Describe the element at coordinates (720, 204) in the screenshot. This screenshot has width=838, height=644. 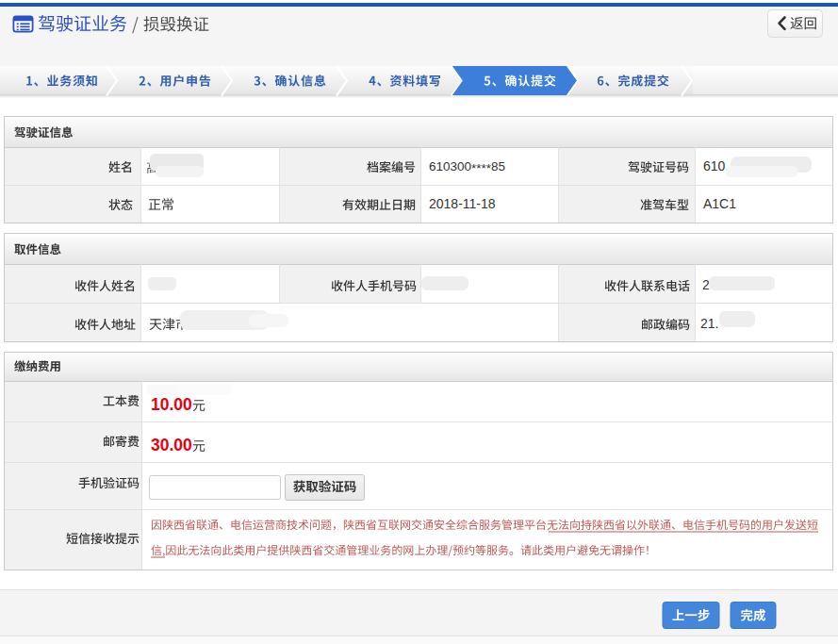
I see `svg-text: A1C1` at that location.